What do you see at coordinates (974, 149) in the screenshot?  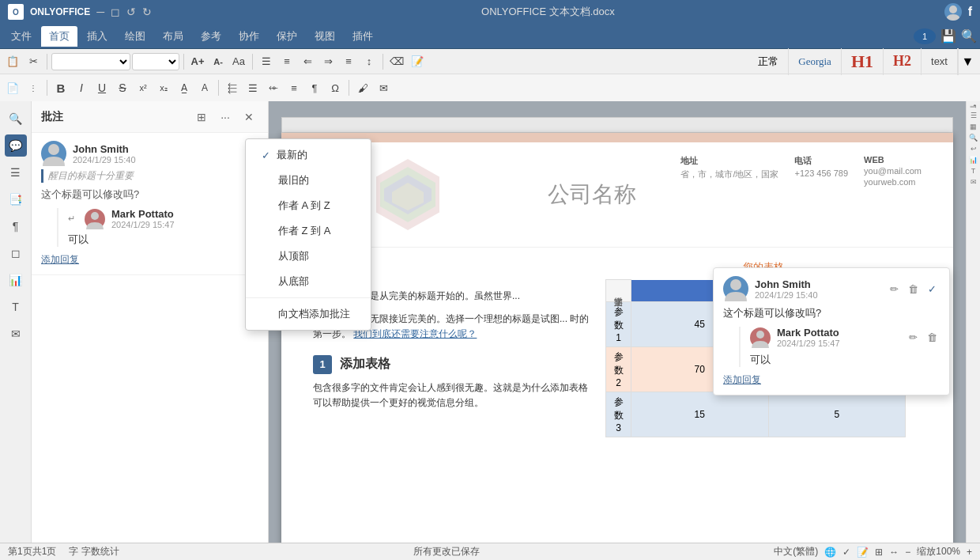 I see `right-sidebar-icon-5: ↩` at bounding box center [974, 149].